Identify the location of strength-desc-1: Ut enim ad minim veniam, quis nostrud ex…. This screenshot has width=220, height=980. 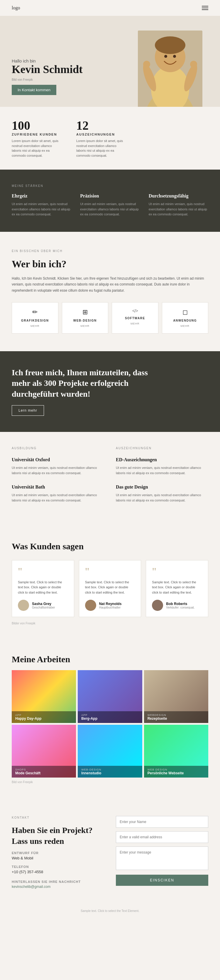
(110, 209).